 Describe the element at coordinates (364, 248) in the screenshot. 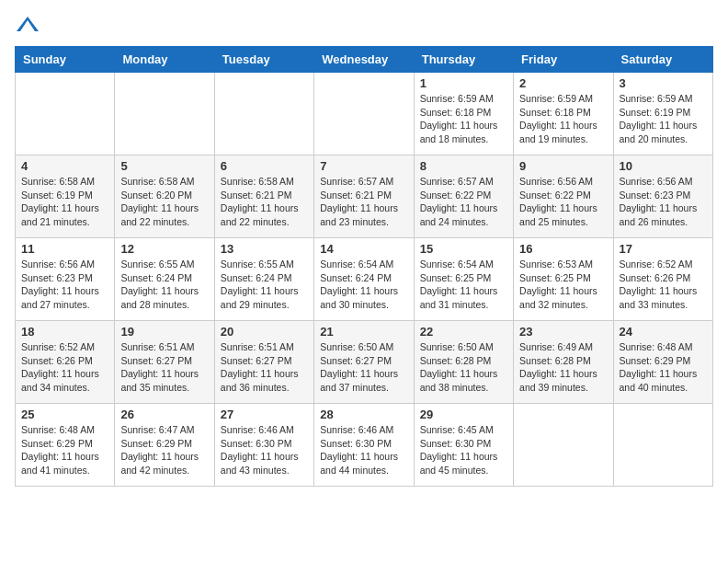

I see `day-number: 14` at that location.